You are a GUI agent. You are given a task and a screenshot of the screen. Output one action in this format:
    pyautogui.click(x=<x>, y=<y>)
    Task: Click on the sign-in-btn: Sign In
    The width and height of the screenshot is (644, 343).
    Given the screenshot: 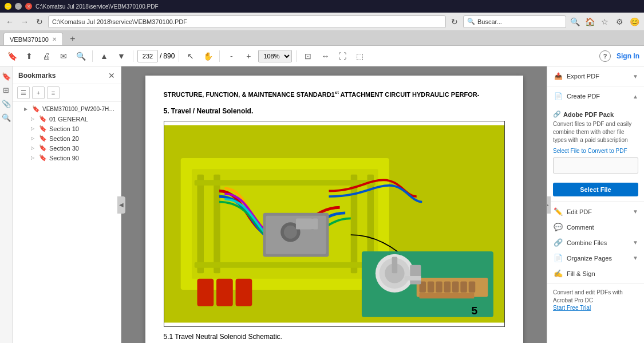 What is the action you would take?
    pyautogui.click(x=628, y=56)
    